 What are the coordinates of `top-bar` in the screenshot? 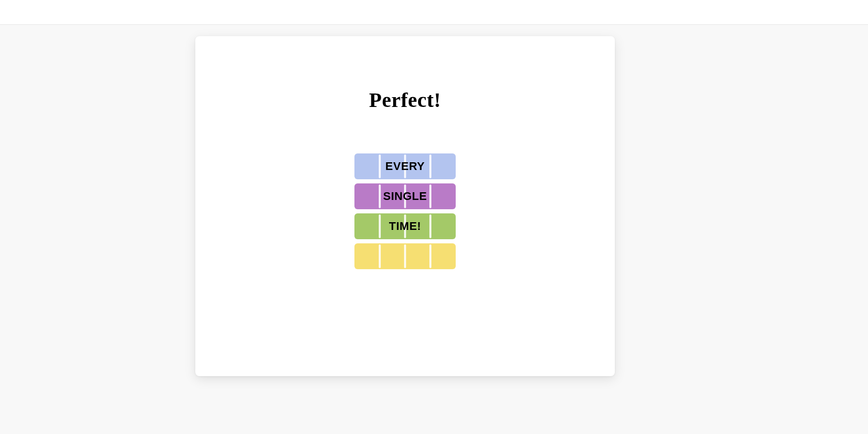 It's located at (434, 12).